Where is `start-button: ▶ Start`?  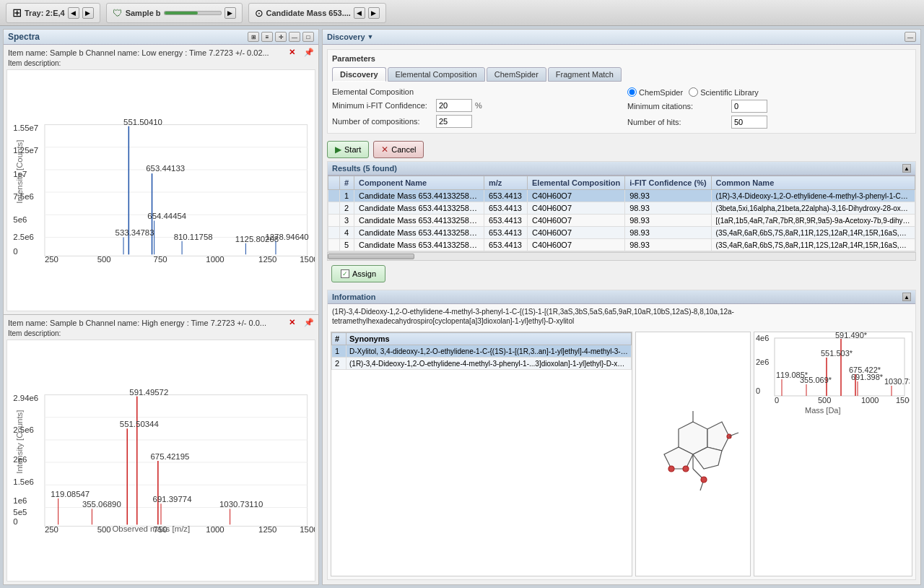
start-button: ▶ Start is located at coordinates (348, 150).